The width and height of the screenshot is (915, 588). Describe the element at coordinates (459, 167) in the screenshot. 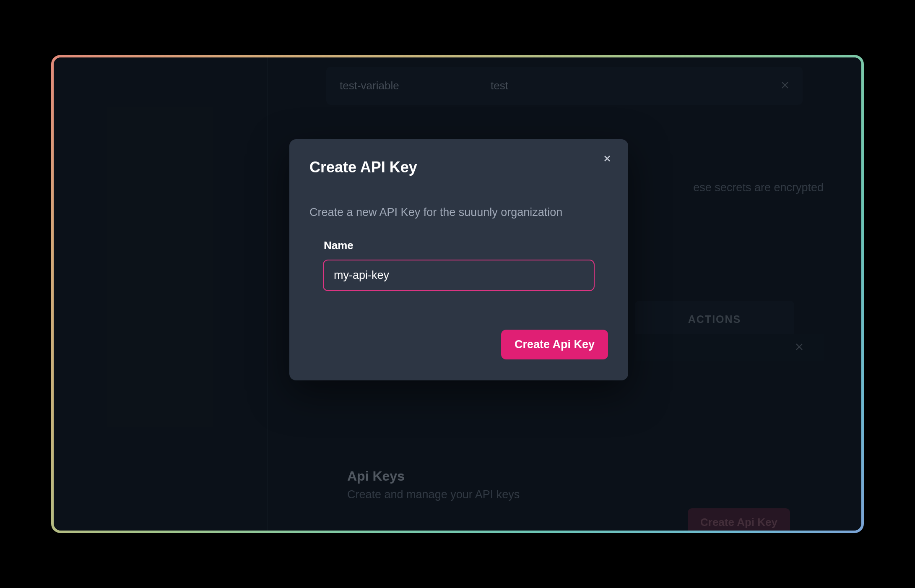

I see `modal-title: Create API Key` at that location.